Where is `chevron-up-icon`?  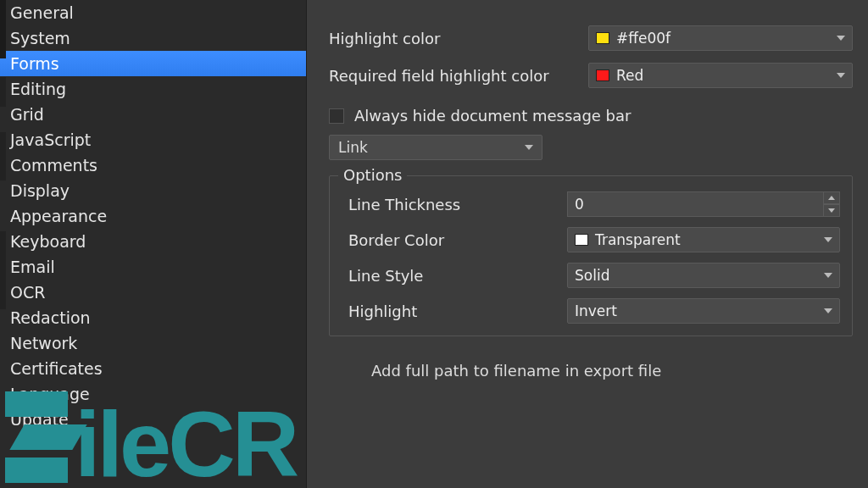
chevron-up-icon is located at coordinates (832, 198).